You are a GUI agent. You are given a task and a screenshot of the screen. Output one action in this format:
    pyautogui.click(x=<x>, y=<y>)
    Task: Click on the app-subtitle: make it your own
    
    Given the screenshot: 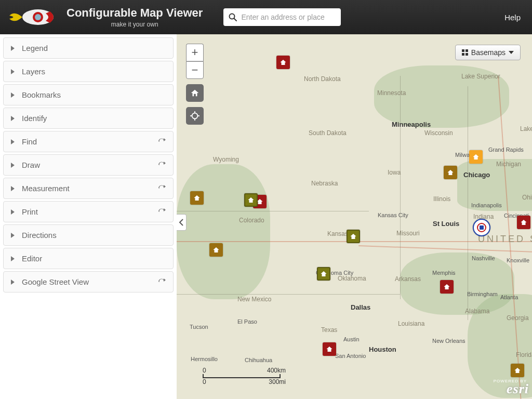 What is the action you would take?
    pyautogui.click(x=135, y=24)
    